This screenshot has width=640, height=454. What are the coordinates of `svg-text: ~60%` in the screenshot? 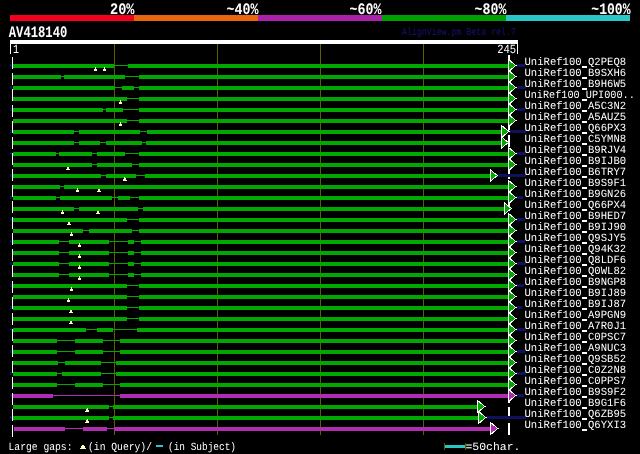 It's located at (366, 10).